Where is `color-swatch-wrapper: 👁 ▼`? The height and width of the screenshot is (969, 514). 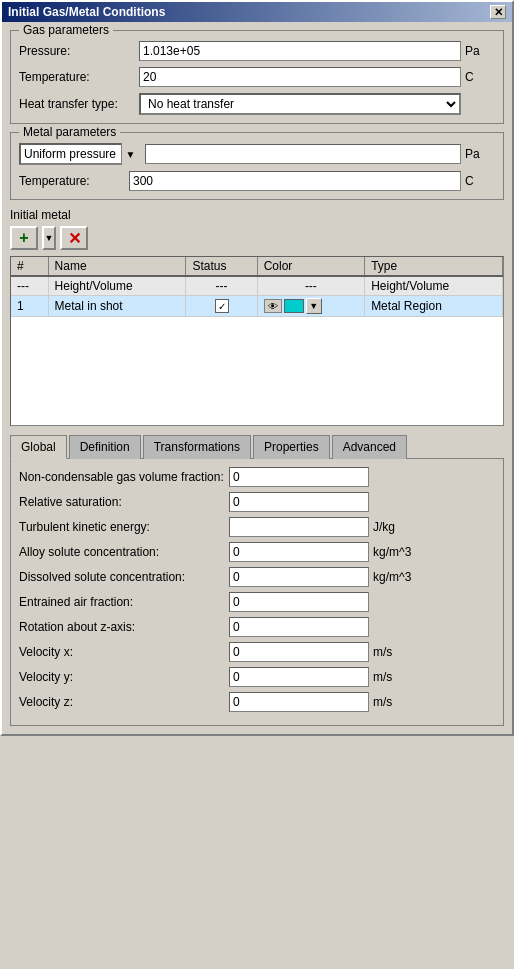
color-swatch-wrapper: 👁 ▼ is located at coordinates (311, 306).